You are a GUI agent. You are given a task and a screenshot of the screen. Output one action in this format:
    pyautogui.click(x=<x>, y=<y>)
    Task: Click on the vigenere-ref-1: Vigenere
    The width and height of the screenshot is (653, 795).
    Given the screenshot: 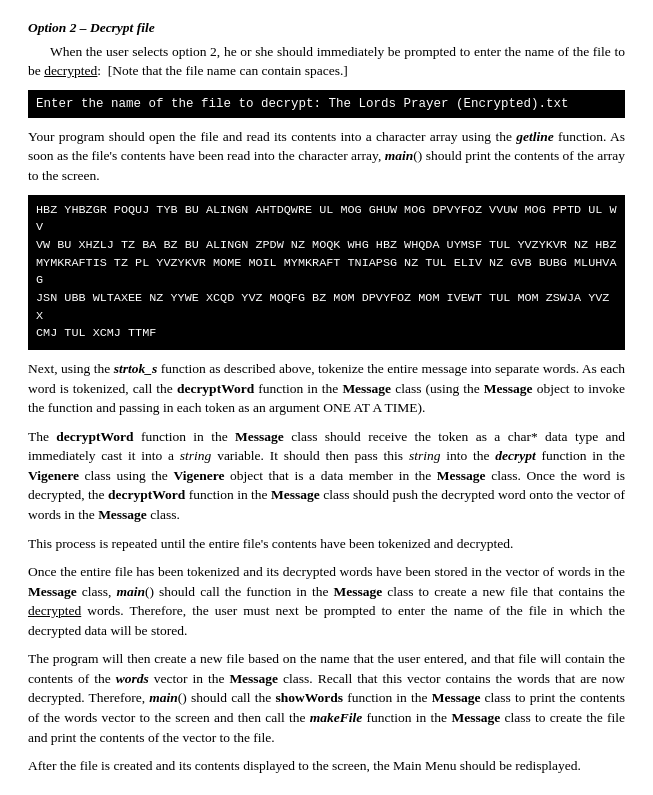 What is the action you would take?
    pyautogui.click(x=54, y=476)
    